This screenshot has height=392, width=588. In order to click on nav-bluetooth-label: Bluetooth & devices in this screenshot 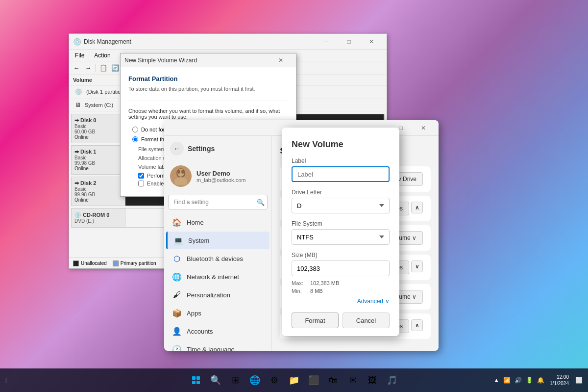, I will do `click(215, 259)`.